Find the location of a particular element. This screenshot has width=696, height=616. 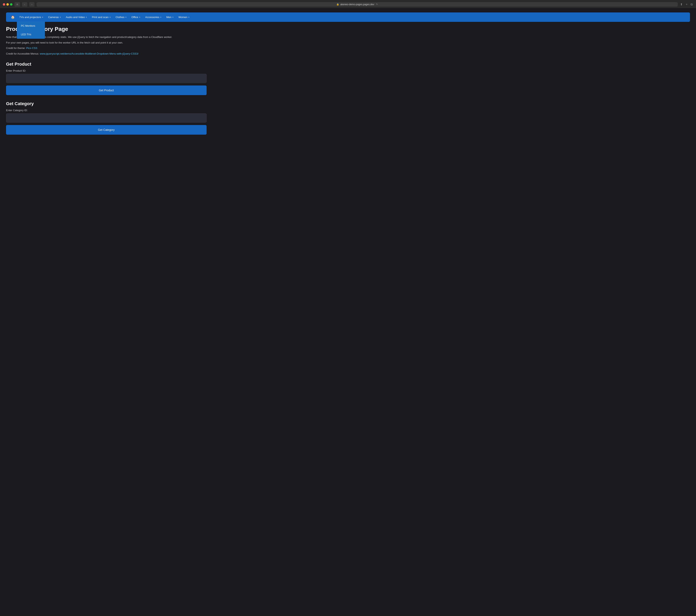

get-product-title: Get Product is located at coordinates (106, 64).